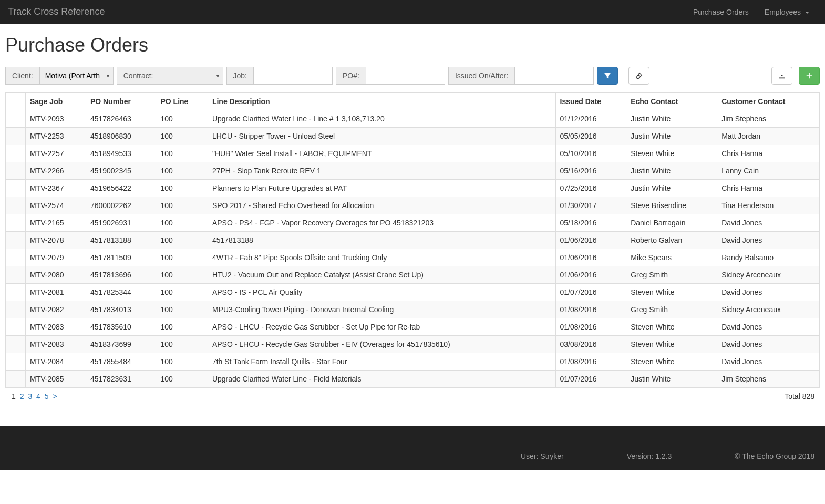 Image resolution: width=825 pixels, height=504 pixels. What do you see at coordinates (721, 12) in the screenshot?
I see `nav-purchase-orders: Purchase Orders` at bounding box center [721, 12].